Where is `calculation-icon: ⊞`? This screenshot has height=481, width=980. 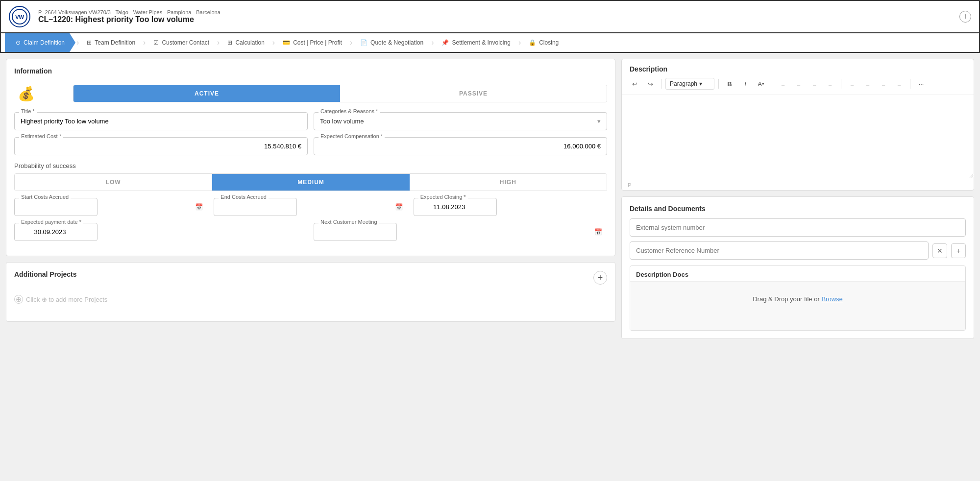 calculation-icon: ⊞ is located at coordinates (230, 43).